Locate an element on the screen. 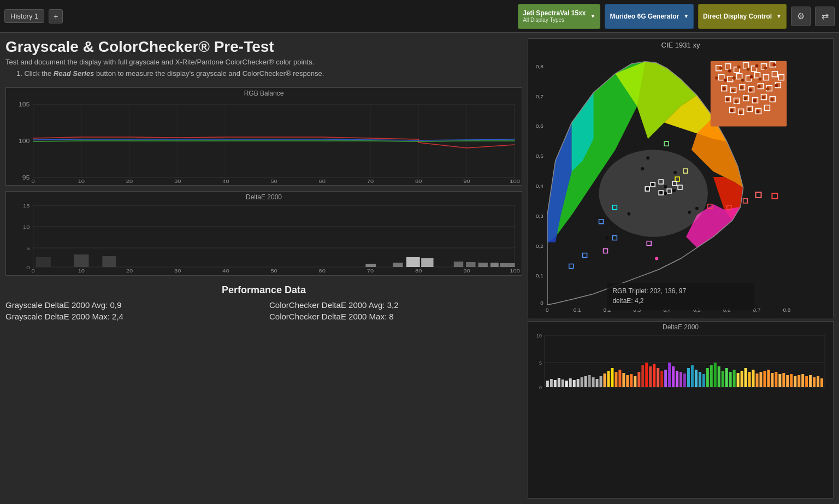  cie-chart-title: CIE 1931 xy is located at coordinates (681, 45).